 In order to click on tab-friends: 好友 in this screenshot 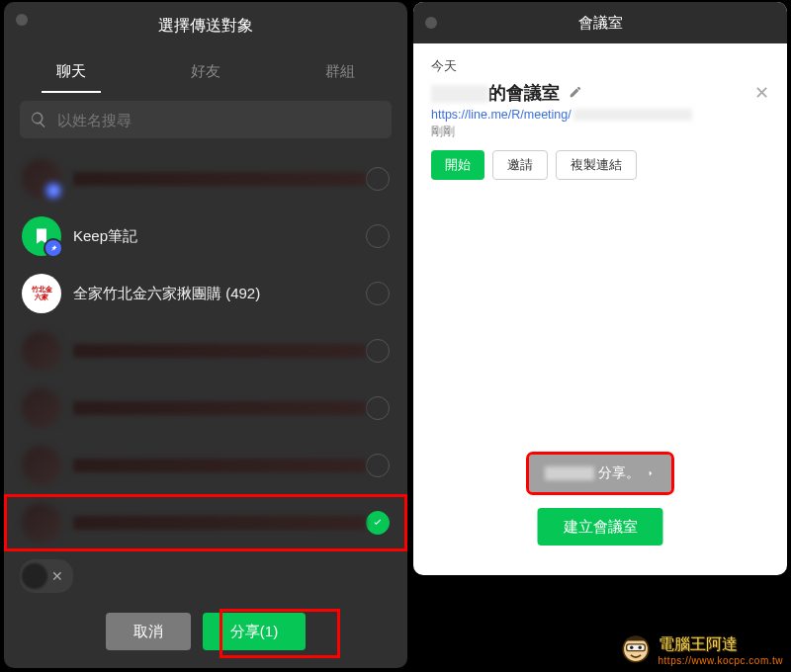, I will do `click(206, 71)`.